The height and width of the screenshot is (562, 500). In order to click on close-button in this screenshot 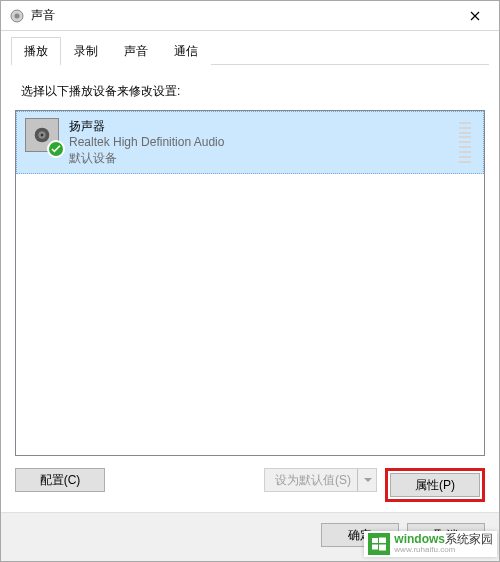, I will do `click(475, 16)`.